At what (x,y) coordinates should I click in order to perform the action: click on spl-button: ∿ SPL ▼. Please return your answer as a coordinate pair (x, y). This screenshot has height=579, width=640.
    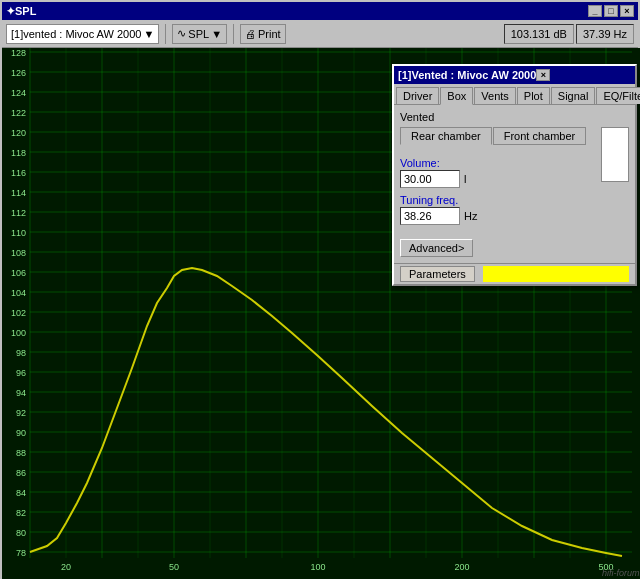
    Looking at the image, I should click on (200, 34).